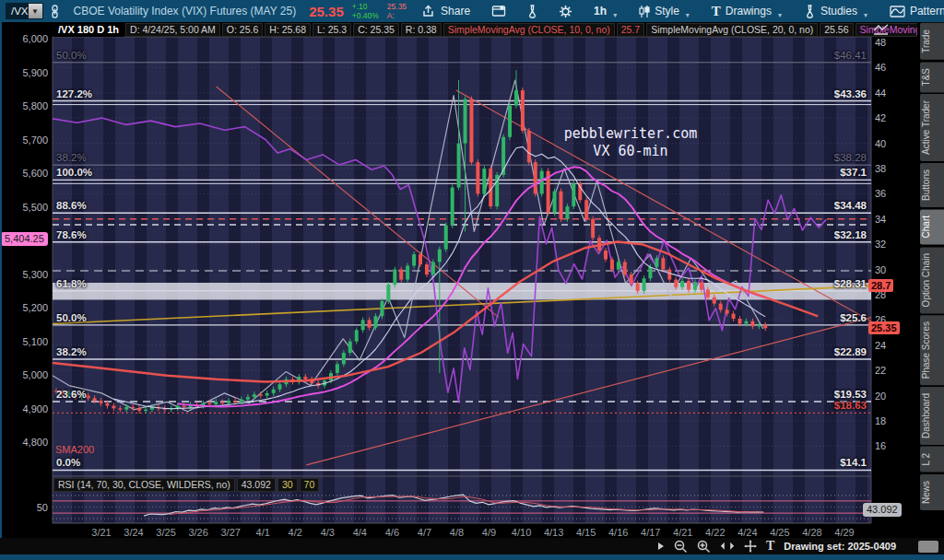 This screenshot has width=944, height=560. Describe the element at coordinates (499, 11) in the screenshot. I see `calendar-note-icon` at that location.